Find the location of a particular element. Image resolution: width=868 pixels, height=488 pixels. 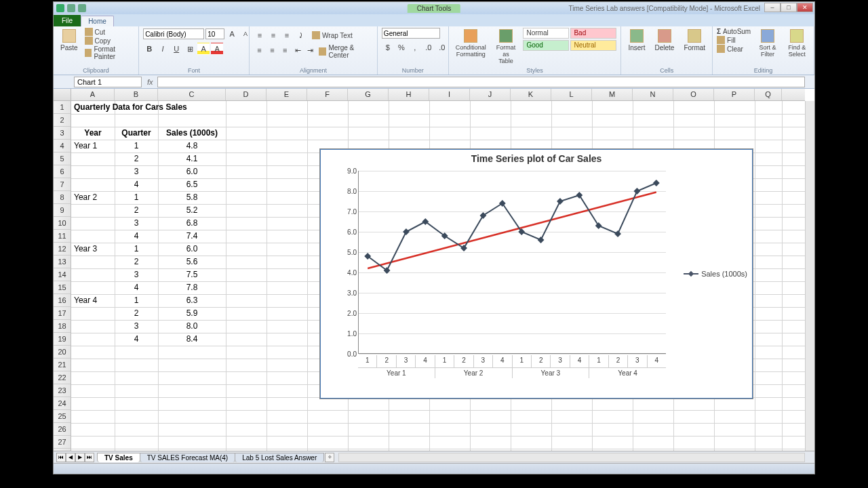

cell-B18: 3 is located at coordinates (136, 327).